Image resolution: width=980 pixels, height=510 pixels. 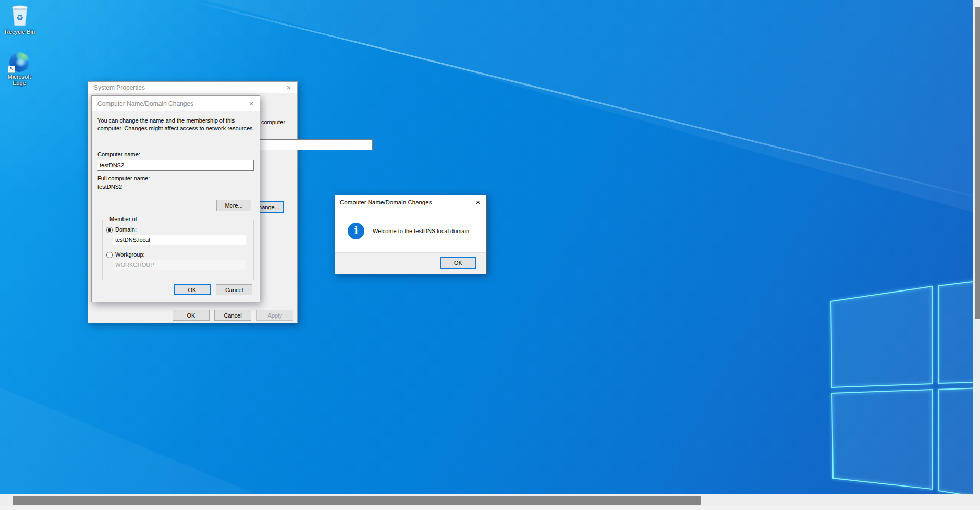 I want to click on welcome-dialog: Computer Name/Domain Changes × i Welcome…, so click(x=411, y=235).